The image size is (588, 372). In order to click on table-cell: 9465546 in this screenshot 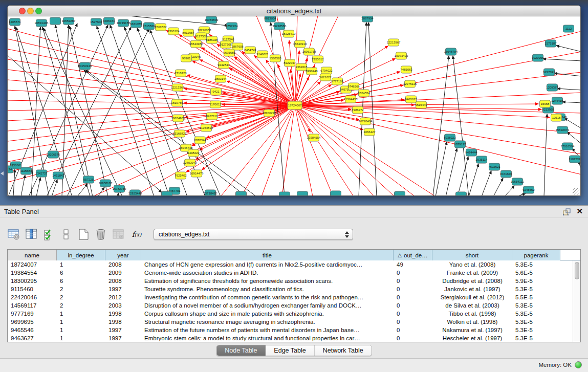, I will do `click(32, 330)`.